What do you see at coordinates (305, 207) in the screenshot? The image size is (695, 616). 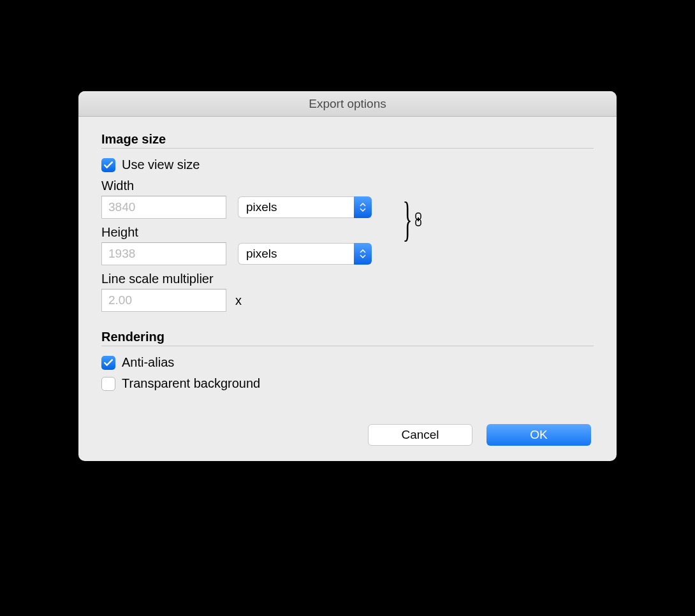 I see `width-unit-select: pixels` at bounding box center [305, 207].